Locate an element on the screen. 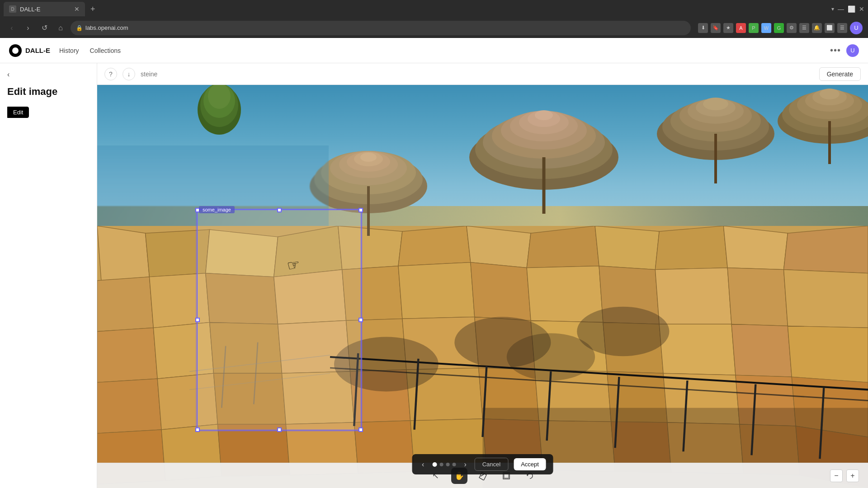 The image size is (868, 488). accept-button: Accept is located at coordinates (530, 465).